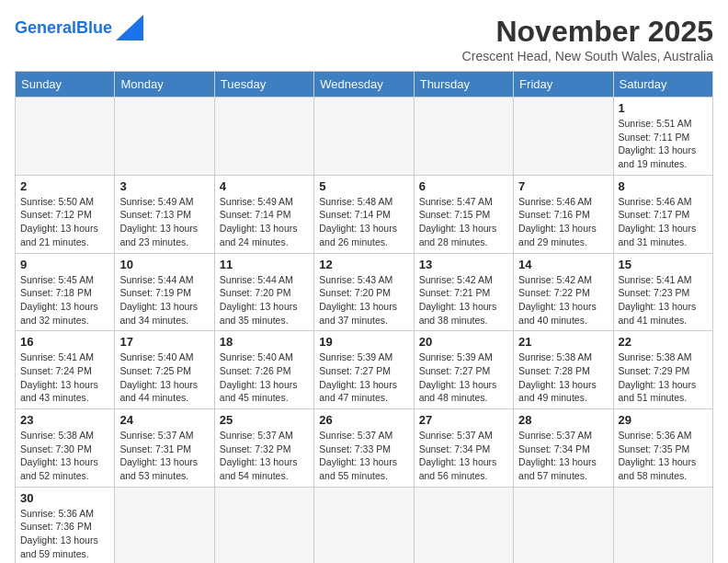  Describe the element at coordinates (264, 293) in the screenshot. I see `calendar-cell: 11Sunrise: 5:44 AM Sunset: 7:20 PM Dayli…` at that location.